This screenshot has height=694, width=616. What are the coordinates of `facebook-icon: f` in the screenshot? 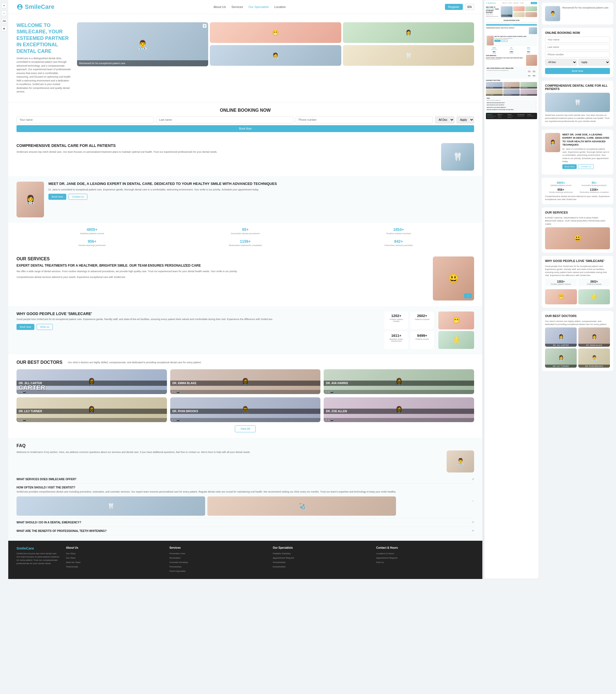 It's located at (19, 392).